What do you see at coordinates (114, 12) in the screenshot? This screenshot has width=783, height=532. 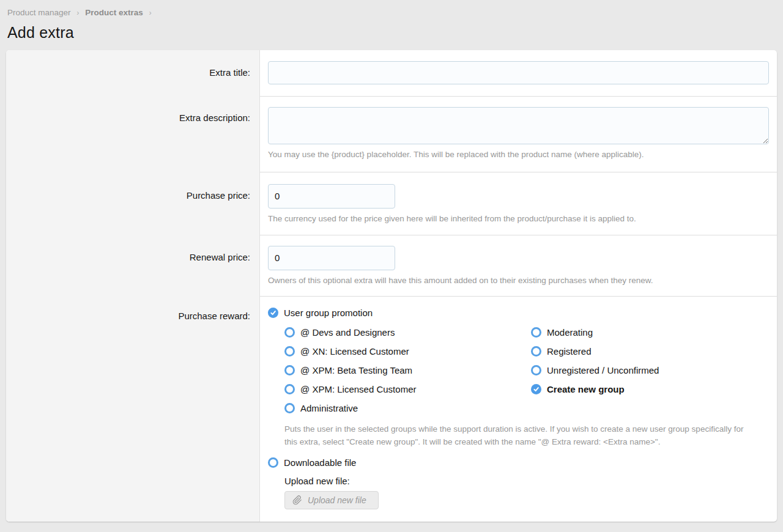 I see `breadcrumb-product-extras: Product extras` at bounding box center [114, 12].